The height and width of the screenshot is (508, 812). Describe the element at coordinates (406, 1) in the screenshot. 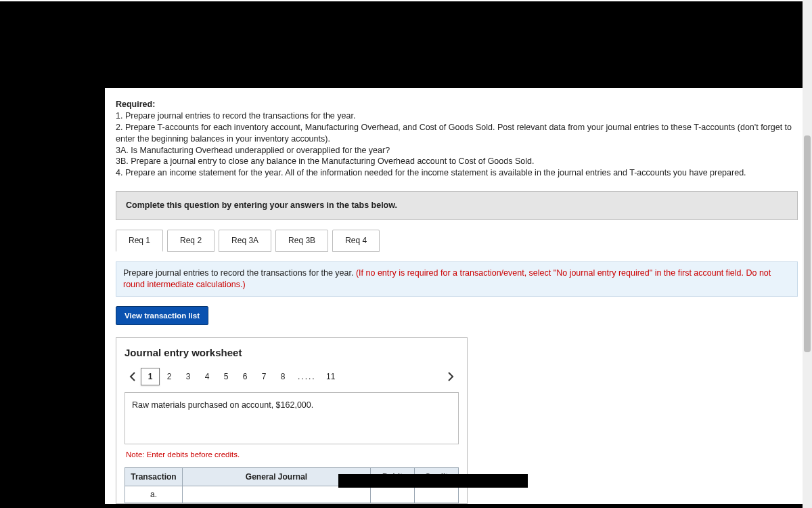

I see `top-divider` at that location.